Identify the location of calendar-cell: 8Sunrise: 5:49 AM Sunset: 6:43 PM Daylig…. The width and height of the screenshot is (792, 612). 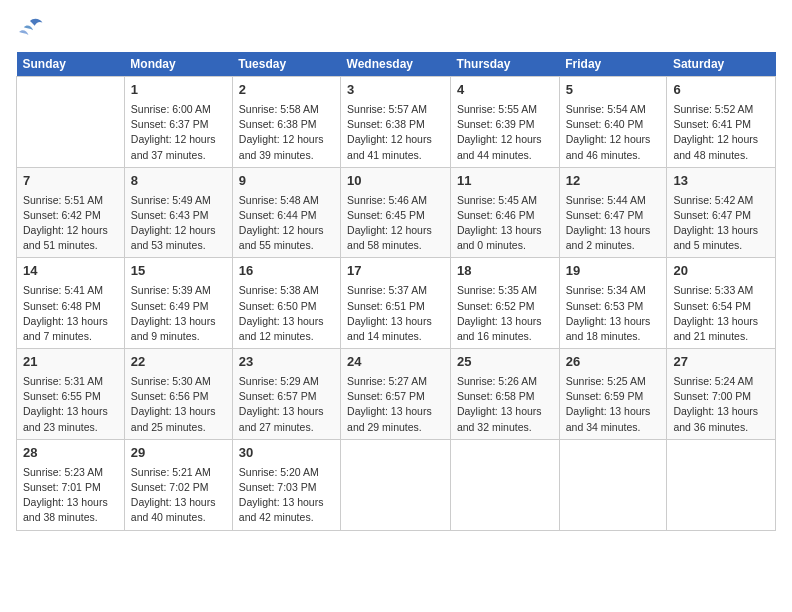
(178, 212).